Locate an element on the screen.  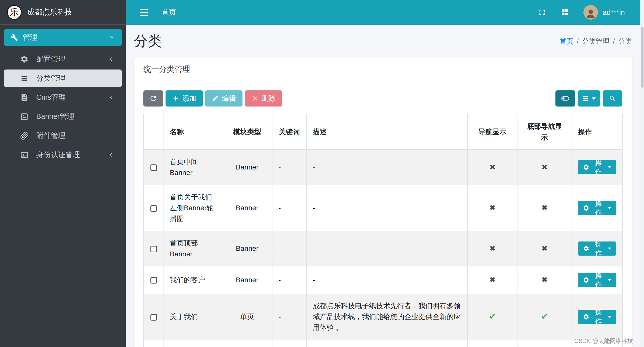
cell-desc: 我们拥有自主研发技术，可量身定制在诸多领域的电子纸技术应用，为企业提供优质实效的 is located at coordinates (387, 343).